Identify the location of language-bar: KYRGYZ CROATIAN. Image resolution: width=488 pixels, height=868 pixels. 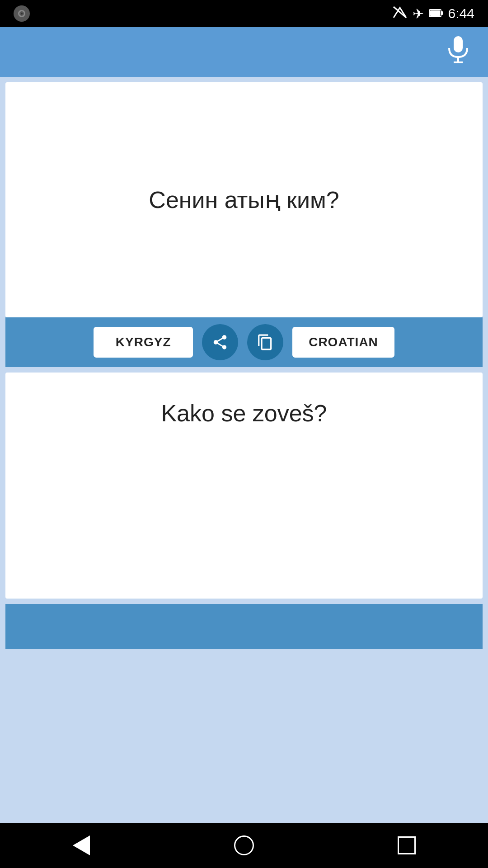
(244, 342).